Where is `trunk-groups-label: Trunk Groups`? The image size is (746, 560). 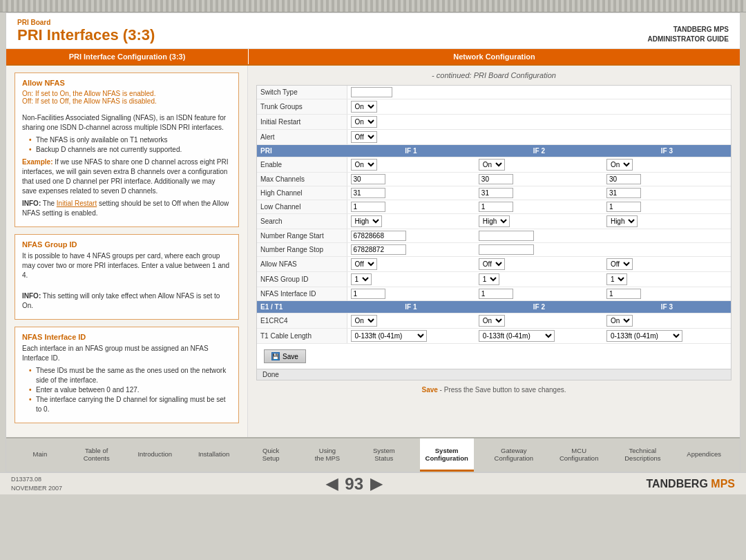
trunk-groups-label: Trunk Groups is located at coordinates (302, 107).